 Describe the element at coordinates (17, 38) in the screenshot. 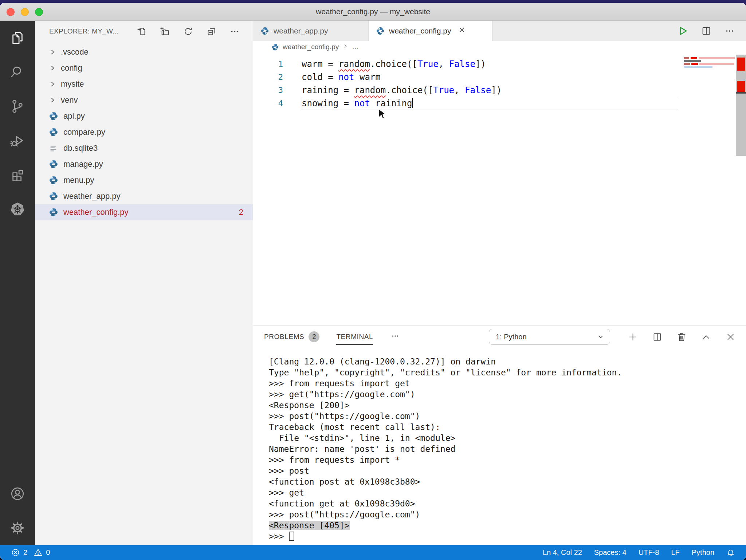

I see `activity-explorer-button` at that location.